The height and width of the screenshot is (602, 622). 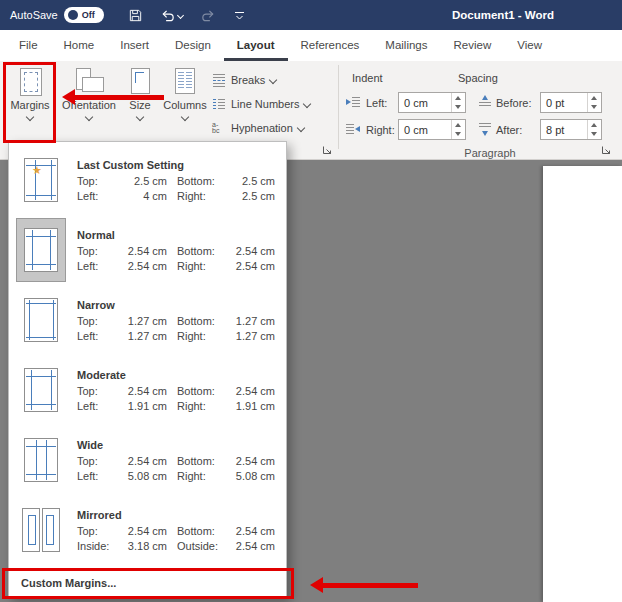 I want to click on columns-icon, so click(x=185, y=81).